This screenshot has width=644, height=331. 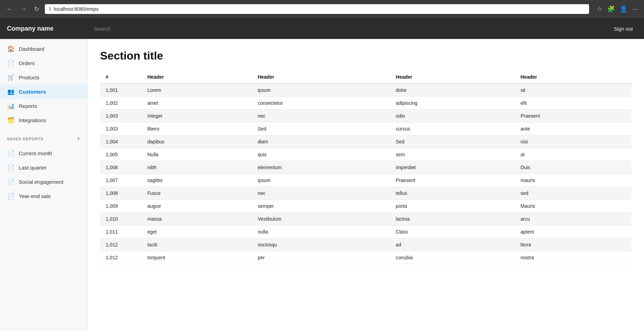 What do you see at coordinates (573, 155) in the screenshot?
I see `table-cell: at` at bounding box center [573, 155].